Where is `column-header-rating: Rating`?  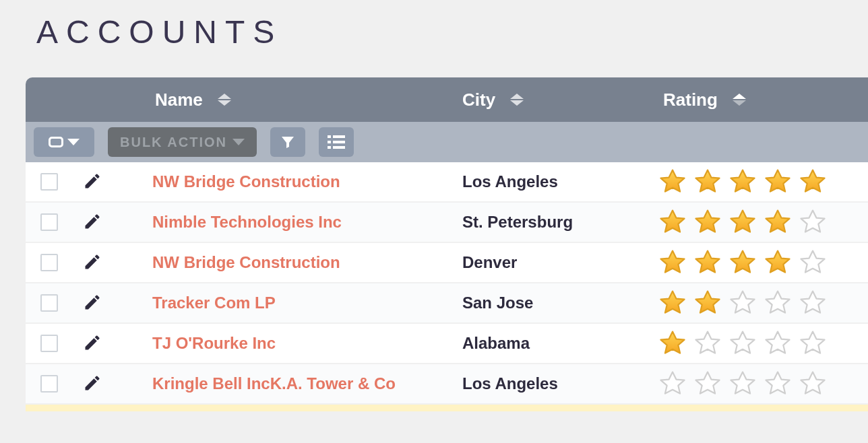 column-header-rating: Rating is located at coordinates (755, 100).